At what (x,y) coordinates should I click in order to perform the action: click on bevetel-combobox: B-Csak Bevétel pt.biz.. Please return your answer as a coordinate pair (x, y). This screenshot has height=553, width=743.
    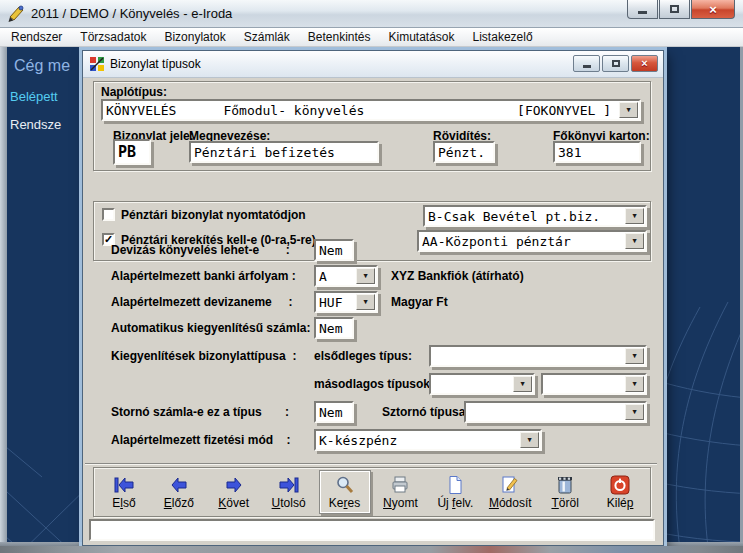
    Looking at the image, I should click on (535, 216).